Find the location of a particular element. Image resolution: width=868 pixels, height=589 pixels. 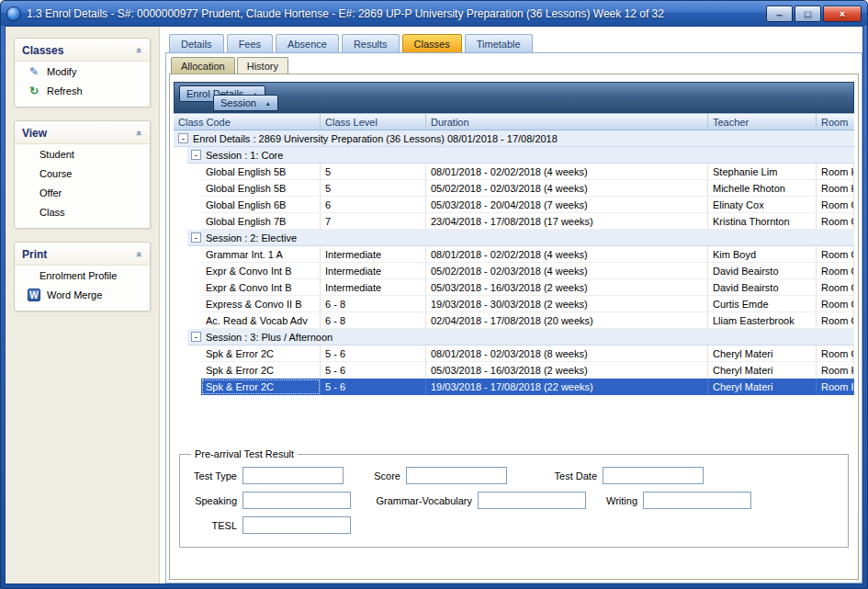

class-row: Spk & Error 2C5 - 608/01/2018 - 02/03/20… is located at coordinates (514, 354).